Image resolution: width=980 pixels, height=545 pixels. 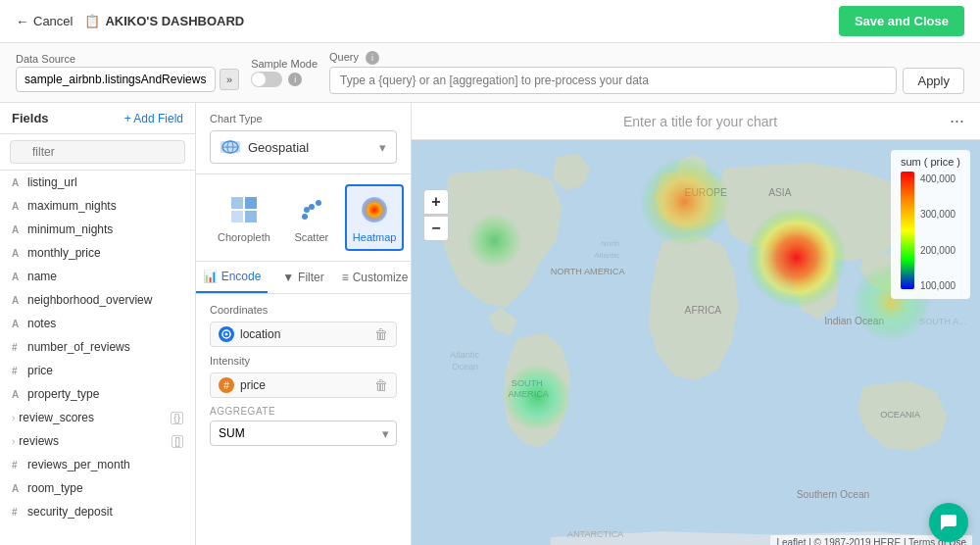 I want to click on choropleth-label: Choropleth, so click(x=244, y=237).